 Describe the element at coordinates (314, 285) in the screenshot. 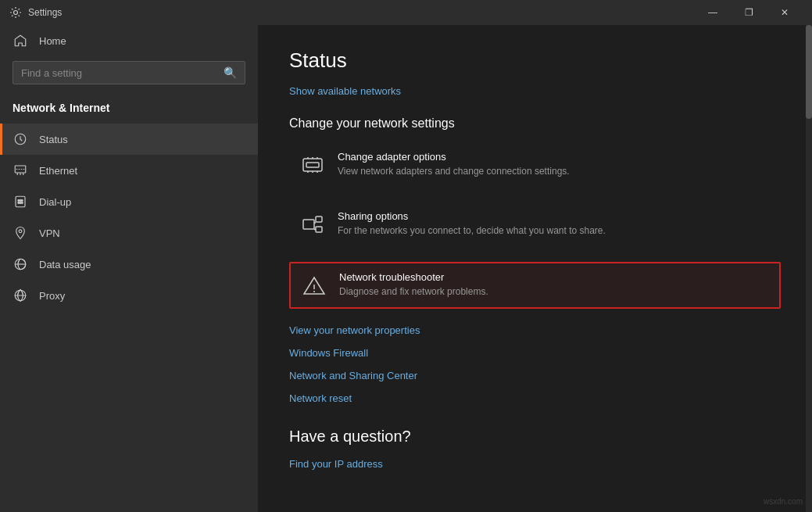

I see `troubleshooter-icon` at that location.